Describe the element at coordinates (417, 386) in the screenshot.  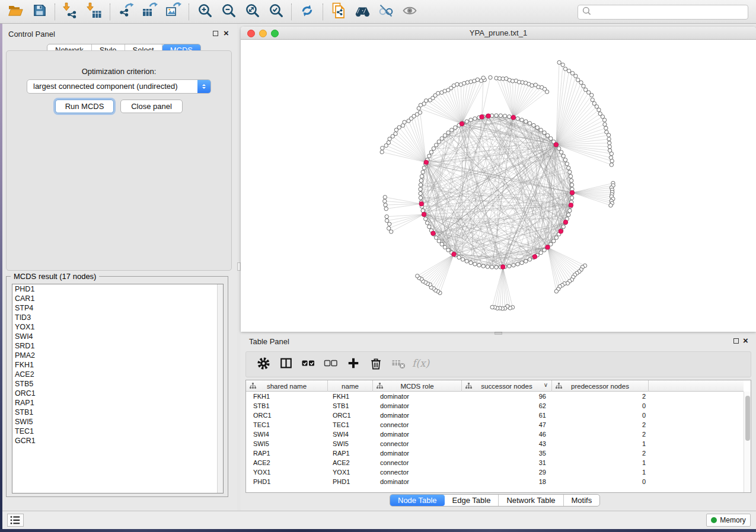
I see `column-header-MCDS-role: MCDS role` at that location.